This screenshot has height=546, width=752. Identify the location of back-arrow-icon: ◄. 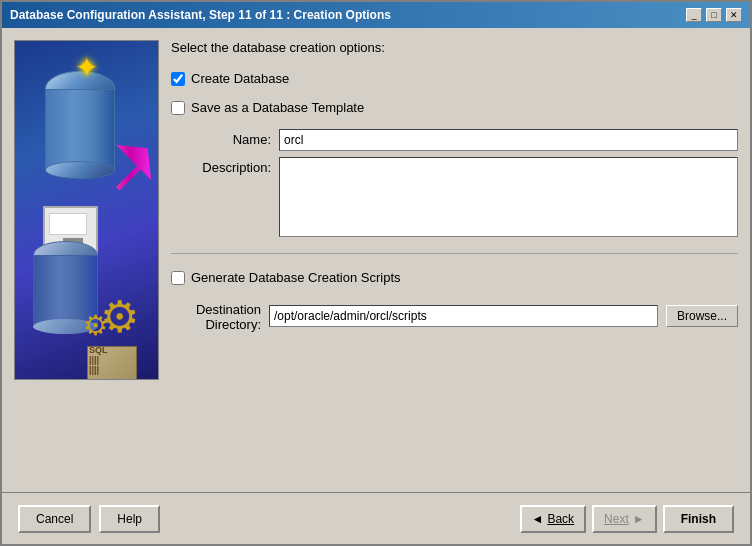
(538, 519).